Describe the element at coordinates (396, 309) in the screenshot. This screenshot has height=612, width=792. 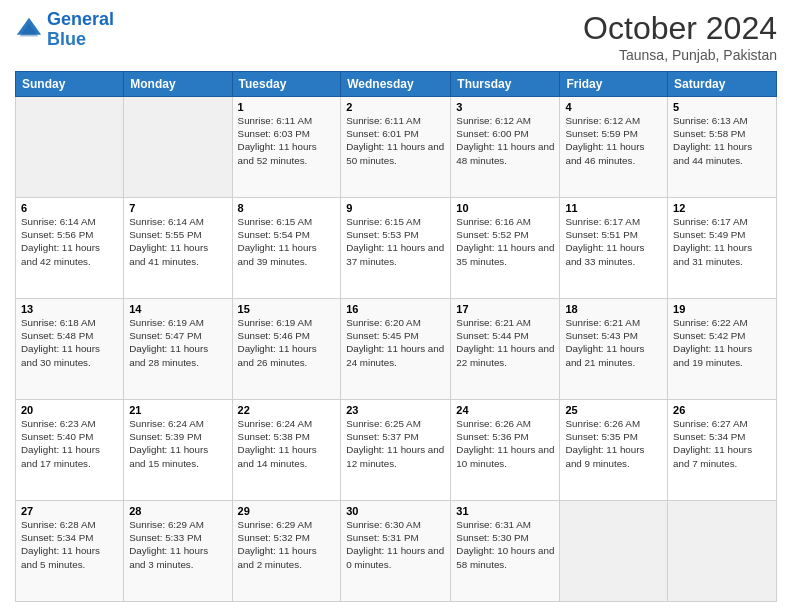
I see `day-number: 16` at that location.